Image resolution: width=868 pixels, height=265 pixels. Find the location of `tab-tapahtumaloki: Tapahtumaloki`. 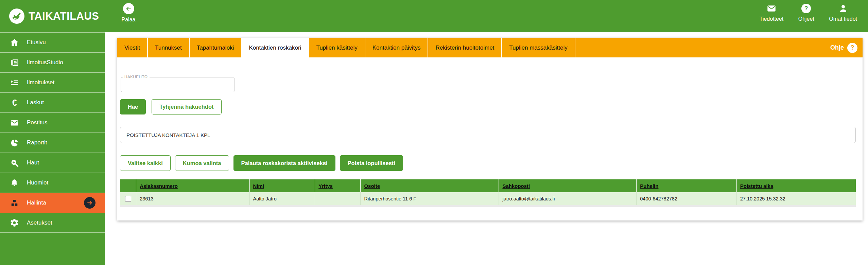

tab-tapahtumaloki: Tapahtumaloki is located at coordinates (216, 48).